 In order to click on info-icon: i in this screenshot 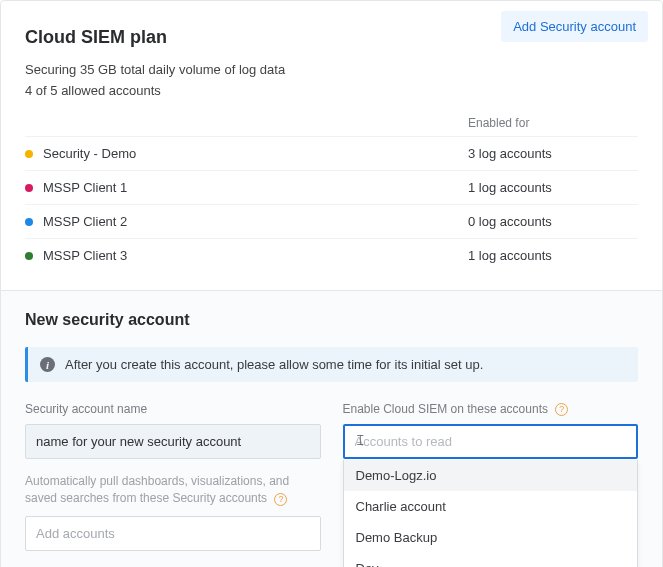, I will do `click(48, 364)`.